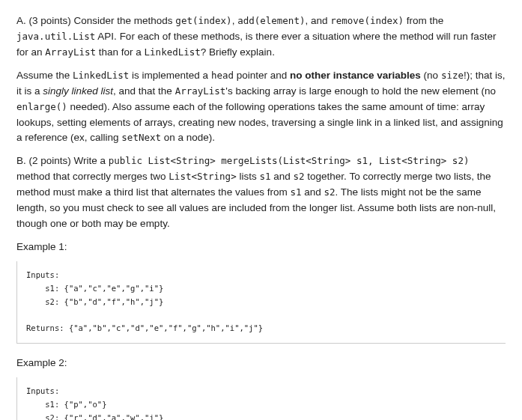 Image resolution: width=522 pixels, height=420 pixels. What do you see at coordinates (361, 91) in the screenshot?
I see `text: 's backing array is large enough to hold…` at bounding box center [361, 91].